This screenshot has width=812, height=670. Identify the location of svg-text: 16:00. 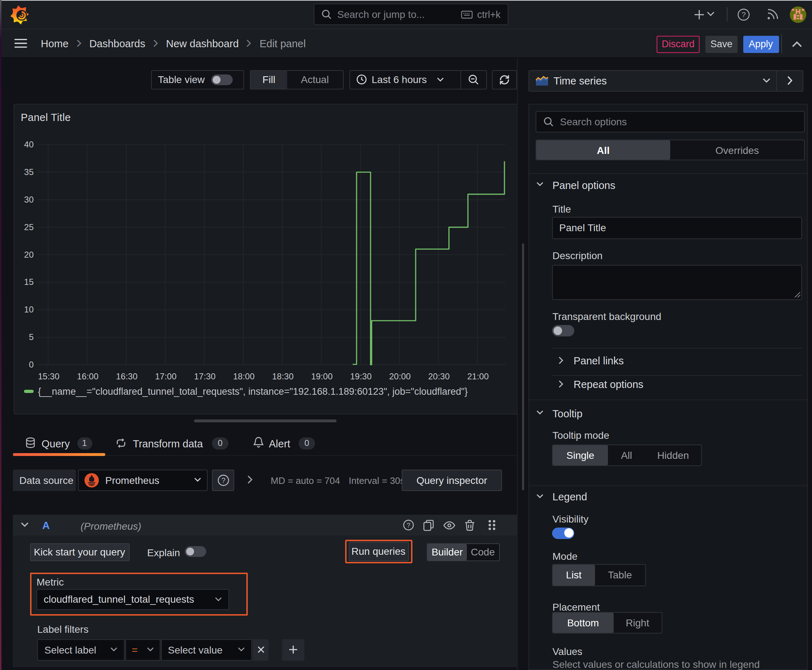
(88, 377).